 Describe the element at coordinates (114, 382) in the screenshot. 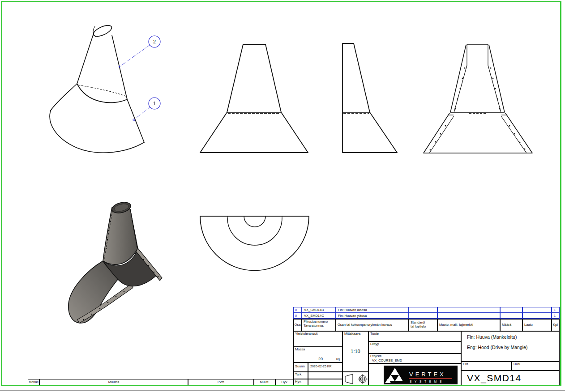

I see `muutos-cell: Muutos` at that location.